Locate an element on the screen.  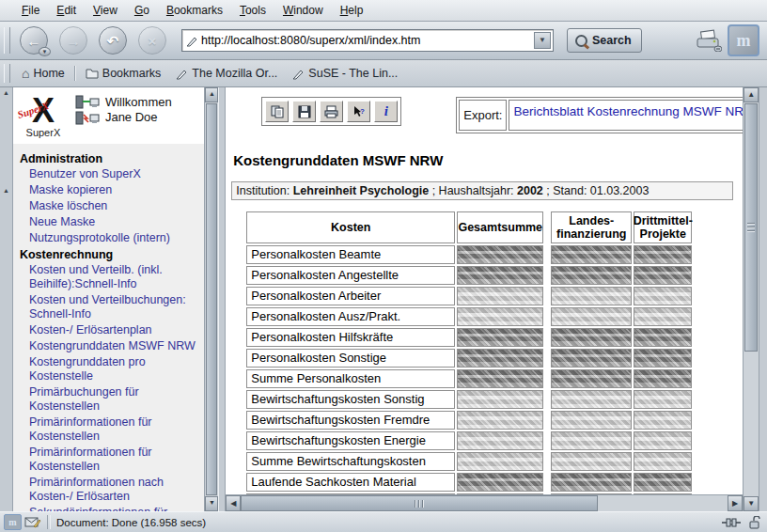
bookmark-suse: SuSE - The Lin... is located at coordinates (345, 73).